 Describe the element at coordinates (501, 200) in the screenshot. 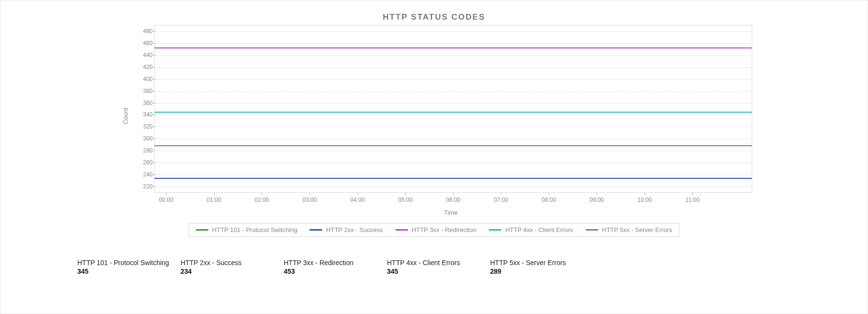

I see `x-tick-label: 07:00` at that location.